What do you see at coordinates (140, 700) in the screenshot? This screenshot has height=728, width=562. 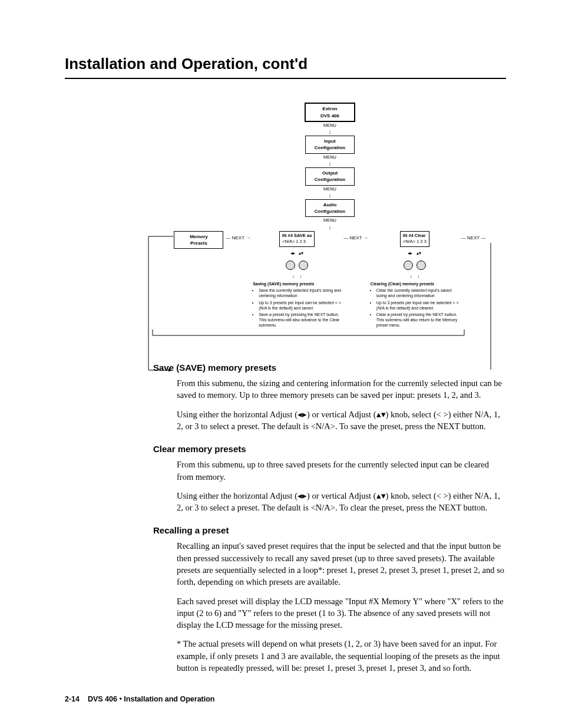 I see `page-footer: 2-14 DVS 406 • Installation and Operatio…` at bounding box center [140, 700].